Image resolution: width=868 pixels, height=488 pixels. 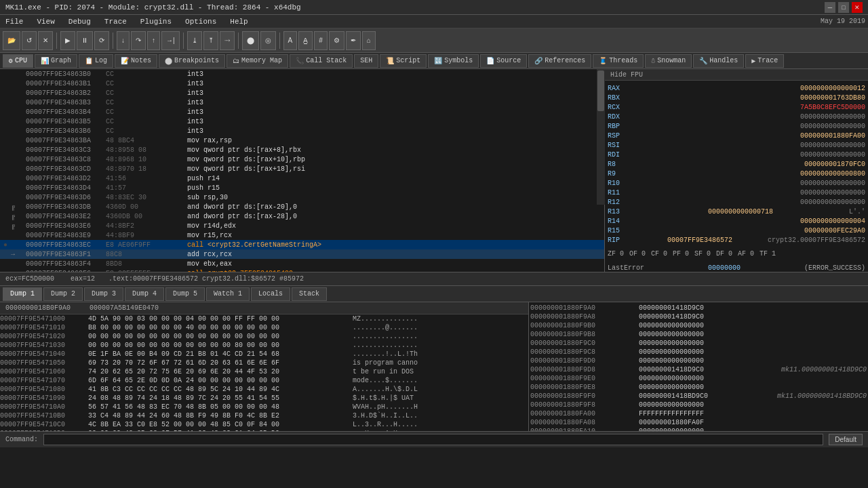 I want to click on memory-row: 000000001880F9B00000000000000000, so click(x=698, y=325).